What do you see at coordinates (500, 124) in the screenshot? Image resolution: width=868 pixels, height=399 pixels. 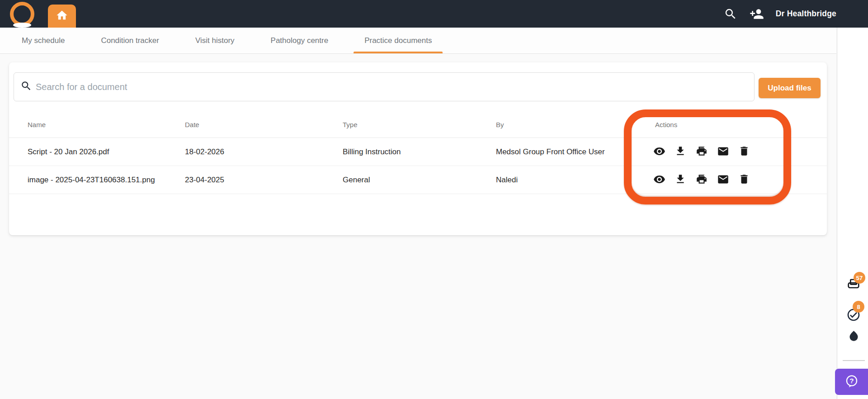 I see `column-header-by: By` at bounding box center [500, 124].